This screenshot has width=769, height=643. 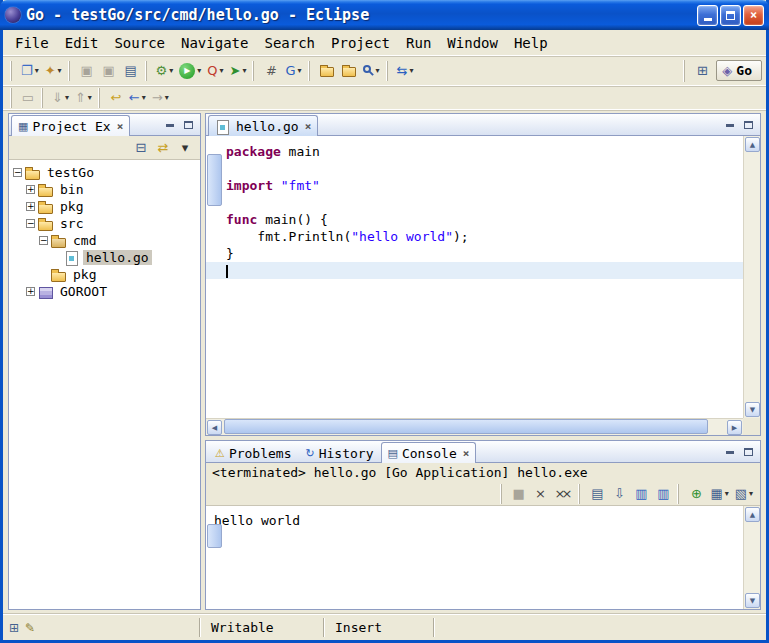 What do you see at coordinates (120, 126) in the screenshot?
I see `close-view-icon: ×` at bounding box center [120, 126].